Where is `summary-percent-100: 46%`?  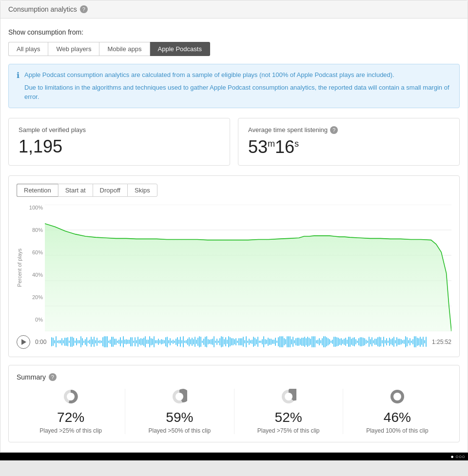 summary-percent-100: 46% is located at coordinates (397, 418).